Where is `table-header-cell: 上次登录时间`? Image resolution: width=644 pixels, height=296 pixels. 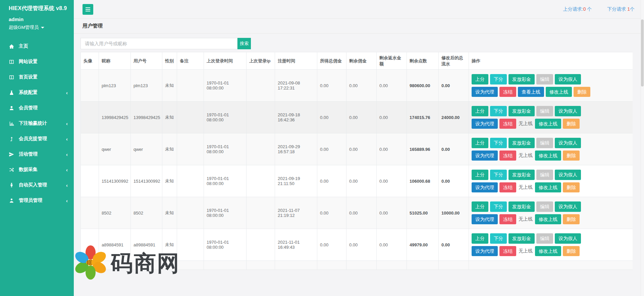 table-header-cell: 上次登录时间 is located at coordinates (225, 61).